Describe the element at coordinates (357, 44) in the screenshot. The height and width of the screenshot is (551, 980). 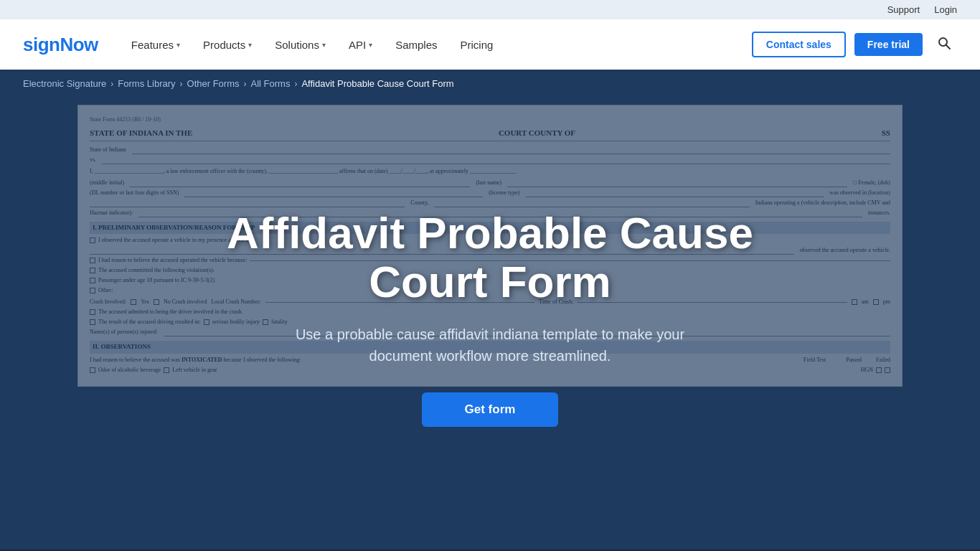
I see `api-label: API` at that location.